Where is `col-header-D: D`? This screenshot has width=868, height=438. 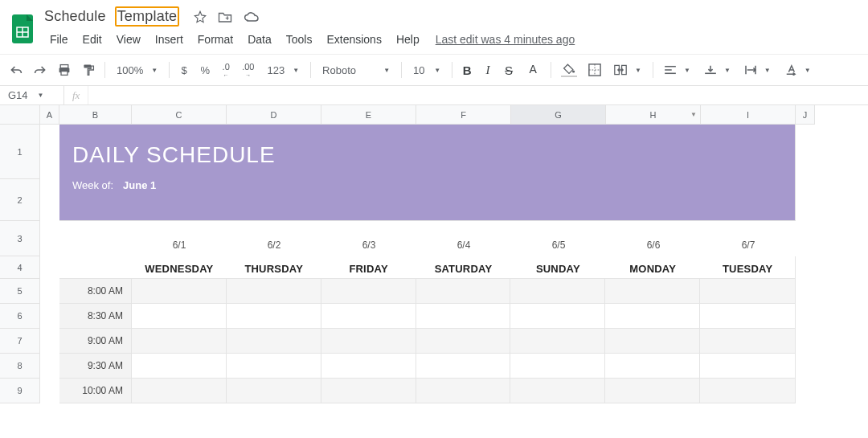 col-header-D: D is located at coordinates (274, 115).